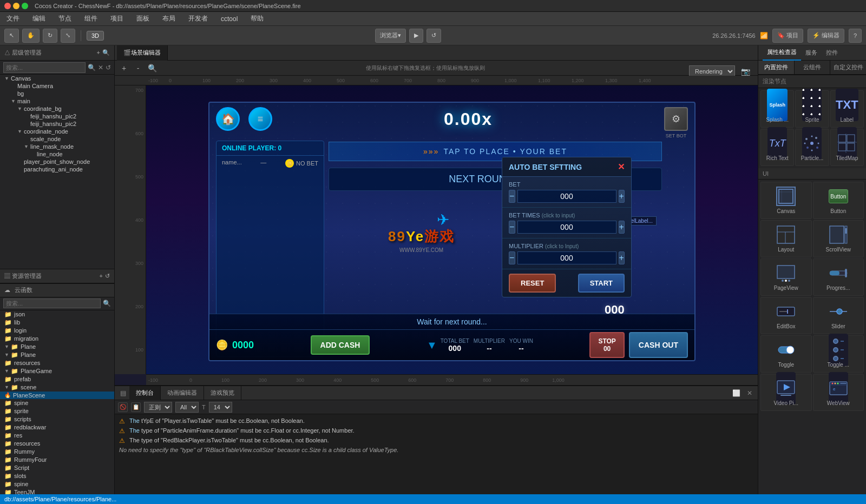 This screenshot has width=866, height=504. Describe the element at coordinates (57, 322) in the screenshot. I see `res-lib: 📁lib` at that location.